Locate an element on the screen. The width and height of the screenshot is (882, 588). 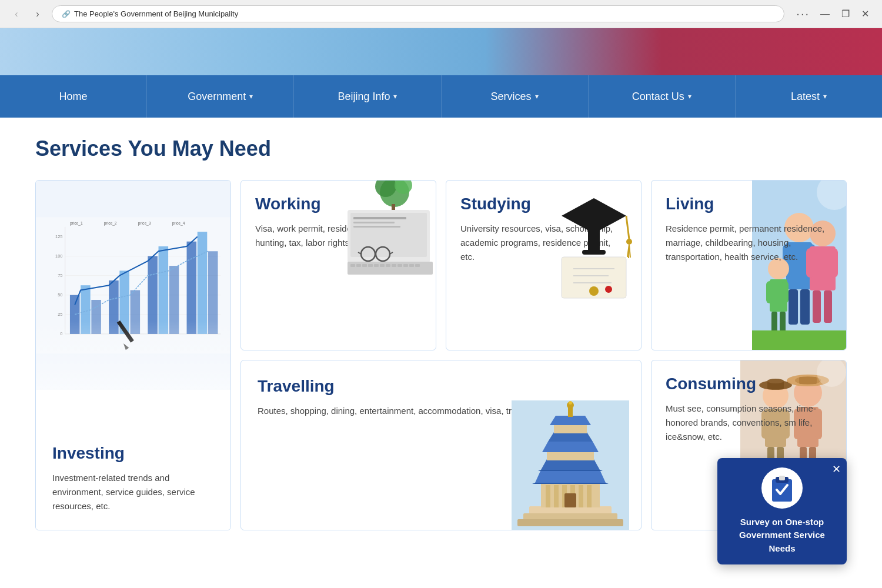
laptop-image is located at coordinates (386, 230).